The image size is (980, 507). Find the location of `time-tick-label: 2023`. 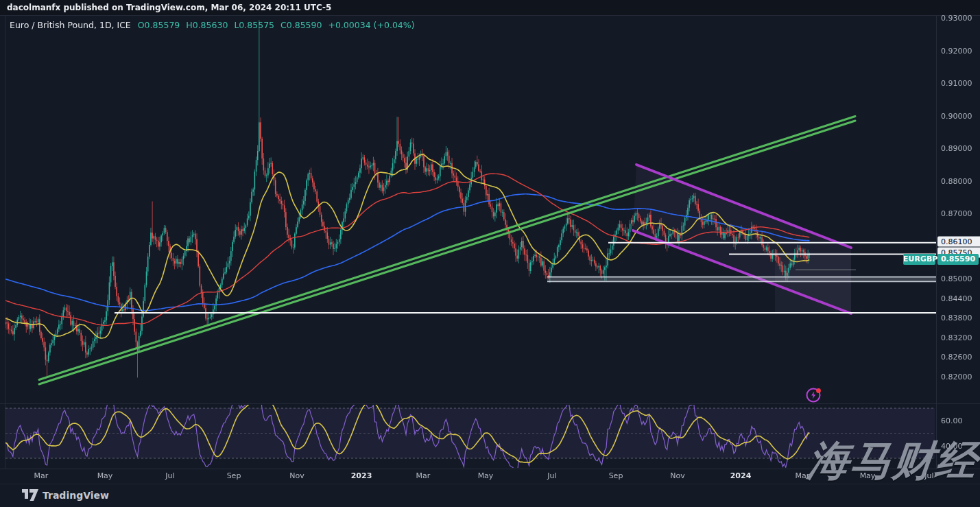

time-tick-label: 2023 is located at coordinates (362, 476).